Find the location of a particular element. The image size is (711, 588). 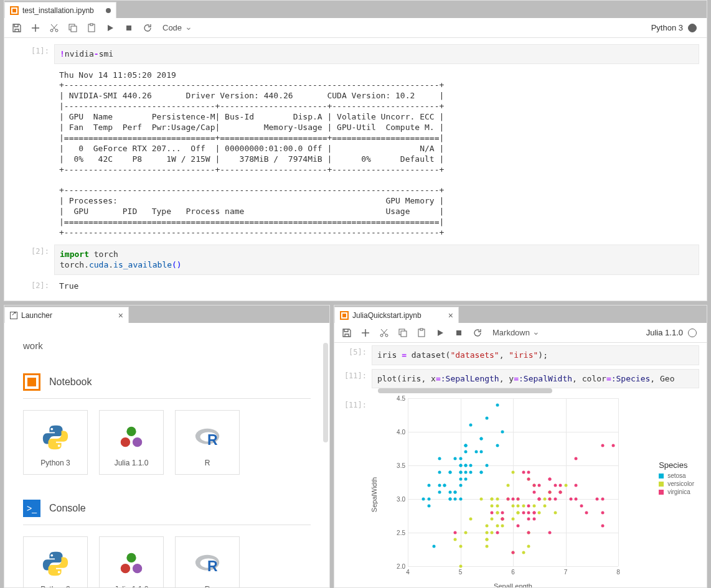

scatter-chart: SepalWidth2.02.53.03.54.04.5SepalLength4… is located at coordinates (538, 493).